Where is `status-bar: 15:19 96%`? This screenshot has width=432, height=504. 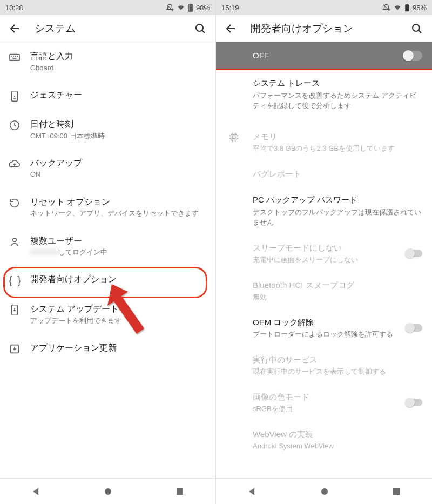
status-bar: 15:19 96% is located at coordinates (324, 8).